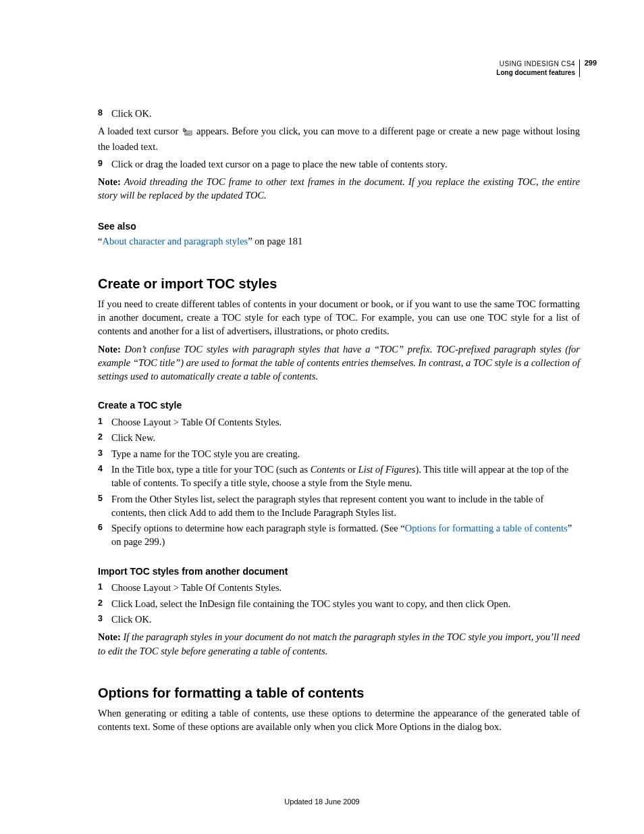 Image resolution: width=644 pixels, height=834 pixels. Describe the element at coordinates (328, 469) in the screenshot. I see `italic-contents: Contents` at that location.